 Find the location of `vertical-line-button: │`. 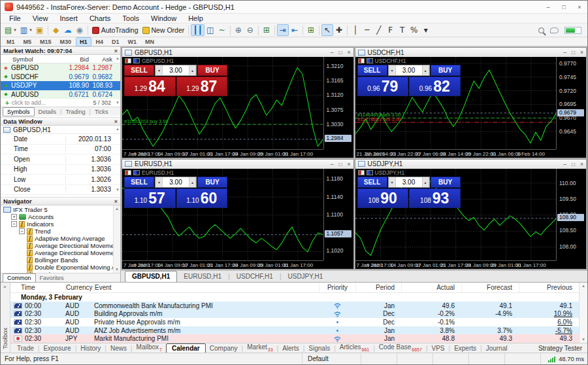

vertical-line-button: │ is located at coordinates (355, 30).